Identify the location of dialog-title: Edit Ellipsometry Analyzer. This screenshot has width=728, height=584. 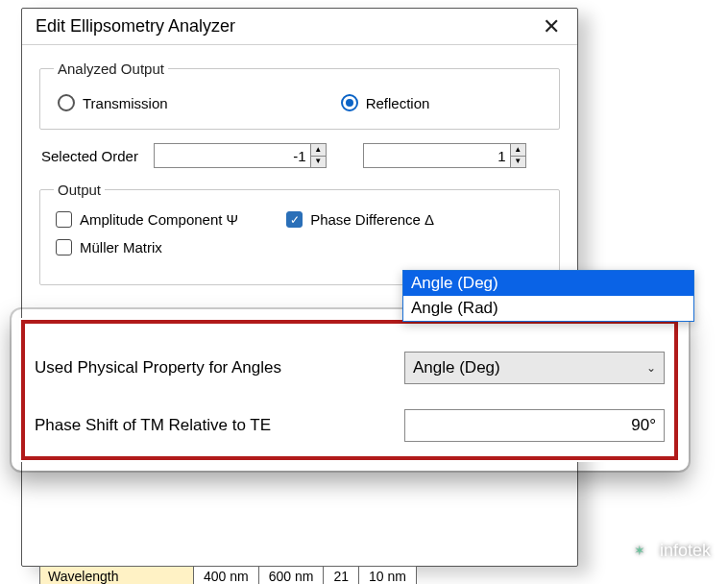
(285, 27).